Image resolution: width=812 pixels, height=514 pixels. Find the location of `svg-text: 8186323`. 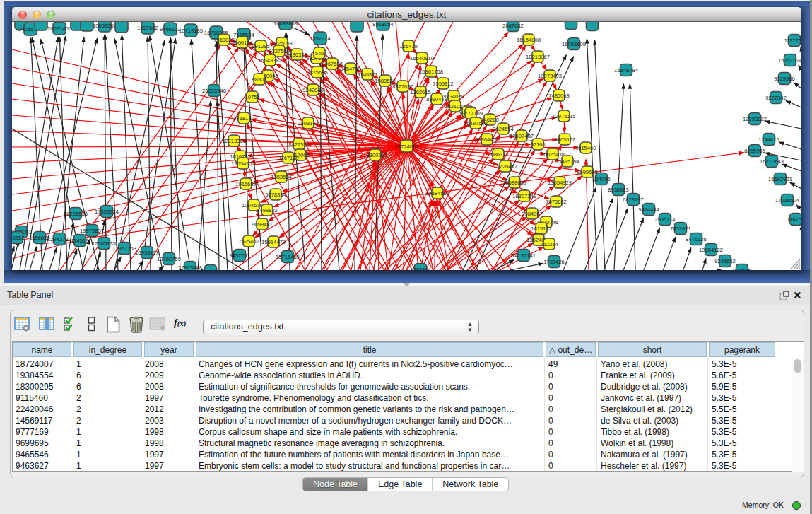

svg-text: 8186323 is located at coordinates (297, 55).